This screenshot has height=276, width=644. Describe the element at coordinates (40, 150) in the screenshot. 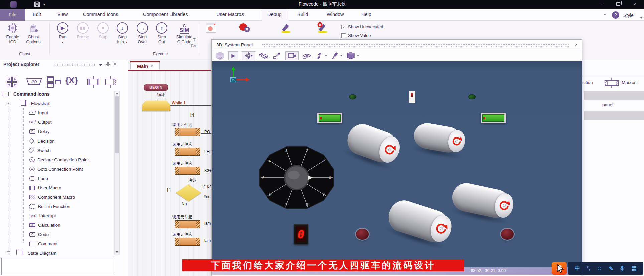

I see `tree-item-switch: Switch` at that location.